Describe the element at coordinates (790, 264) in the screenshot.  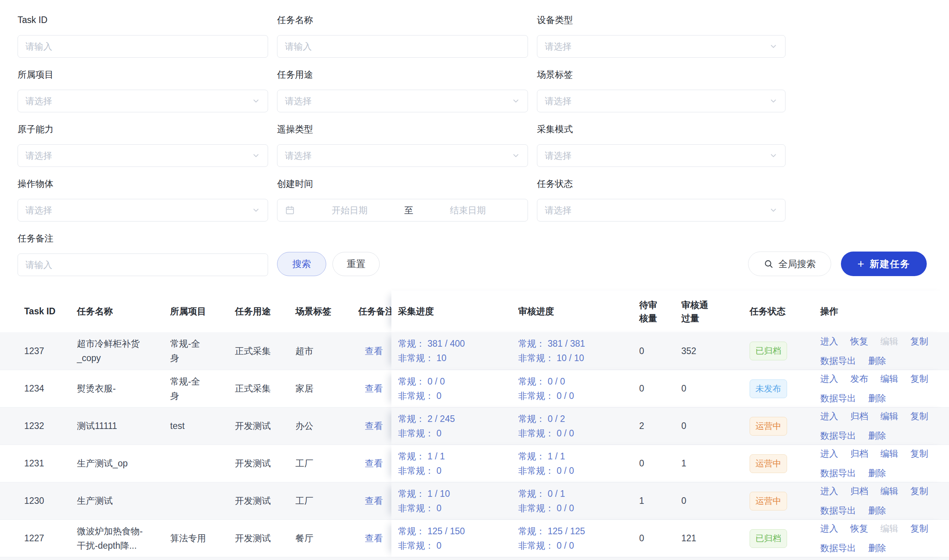
I see `global-search-button: 全局搜索` at that location.